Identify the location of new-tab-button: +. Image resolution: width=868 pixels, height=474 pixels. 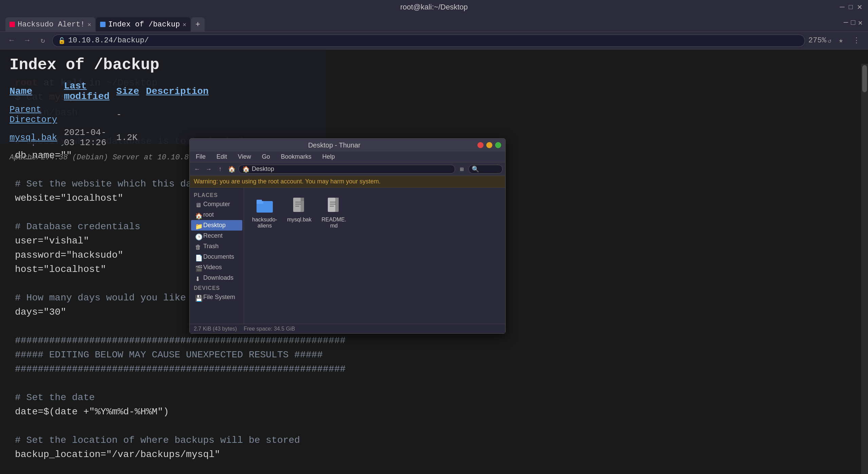
(198, 24).